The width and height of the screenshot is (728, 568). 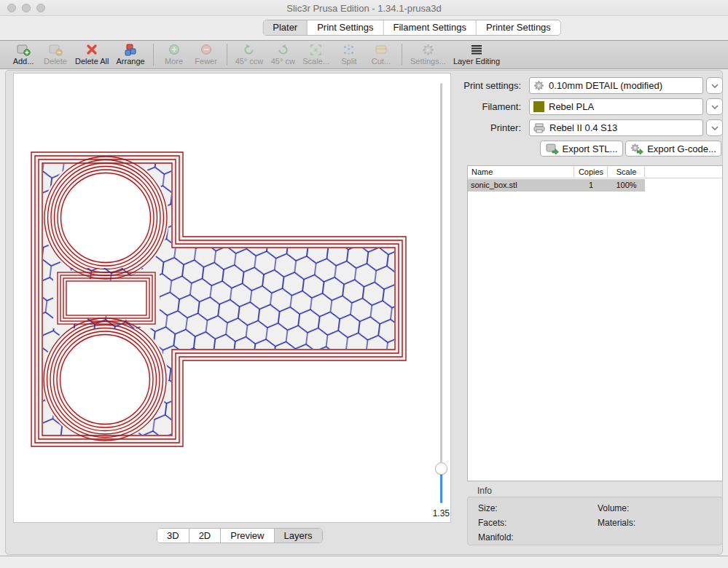 What do you see at coordinates (92, 61) in the screenshot?
I see `delete-all-label: Delete All` at bounding box center [92, 61].